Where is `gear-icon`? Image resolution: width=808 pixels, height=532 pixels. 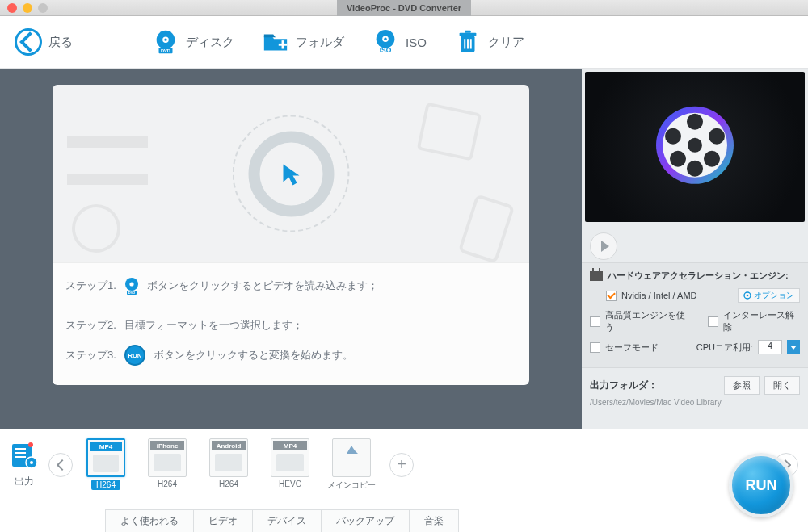 gear-icon is located at coordinates (747, 295).